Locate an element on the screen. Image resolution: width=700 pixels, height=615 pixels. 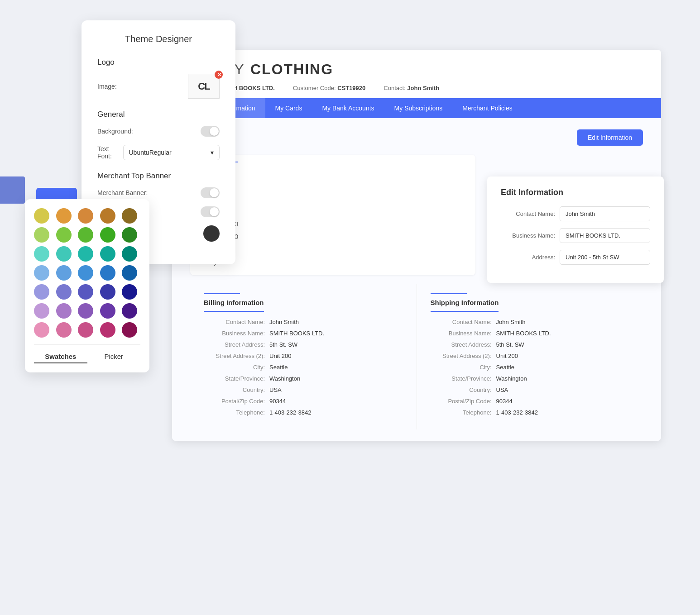
shipping-field-value: SMITH BOOKS LTD. is located at coordinates (563, 333).